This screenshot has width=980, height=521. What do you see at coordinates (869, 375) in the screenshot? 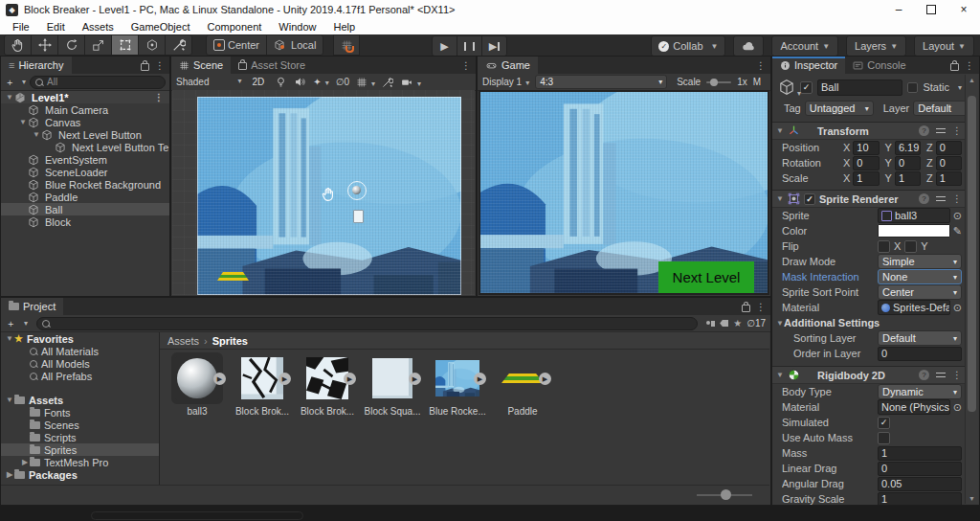
I see `rigidbody-header: ▼ Rigidbody 2D ?⋮` at bounding box center [869, 375].